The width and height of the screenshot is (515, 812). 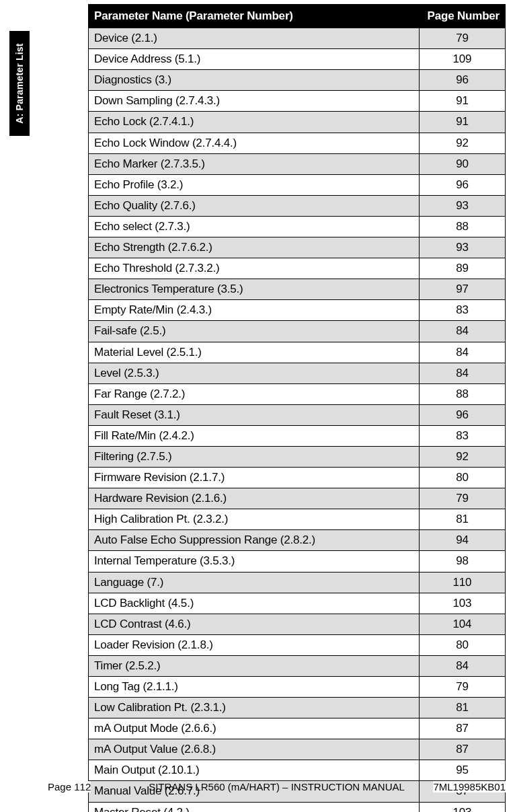 I want to click on cell-parameter-name: Echo Marker (2.7.3.5.), so click(x=254, y=164).